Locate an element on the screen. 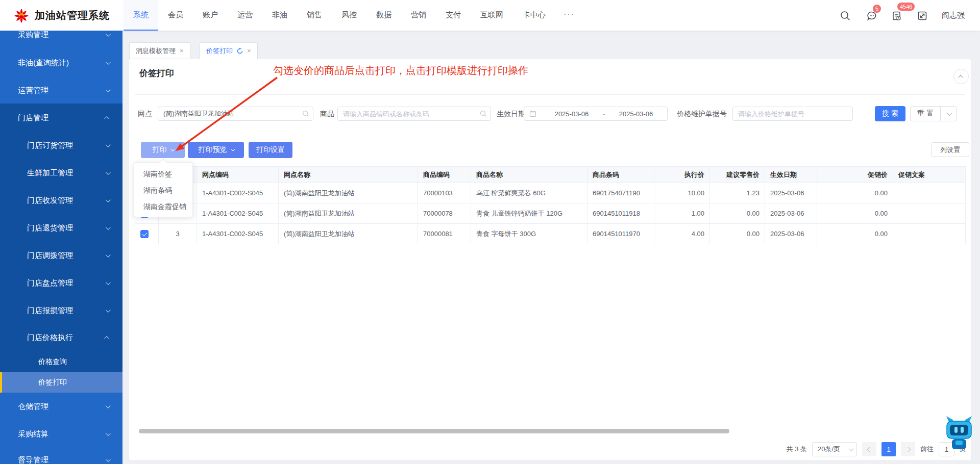 The height and width of the screenshot is (464, 980). sidebar-item-价签打印: 价签打印 is located at coordinates (61, 382).